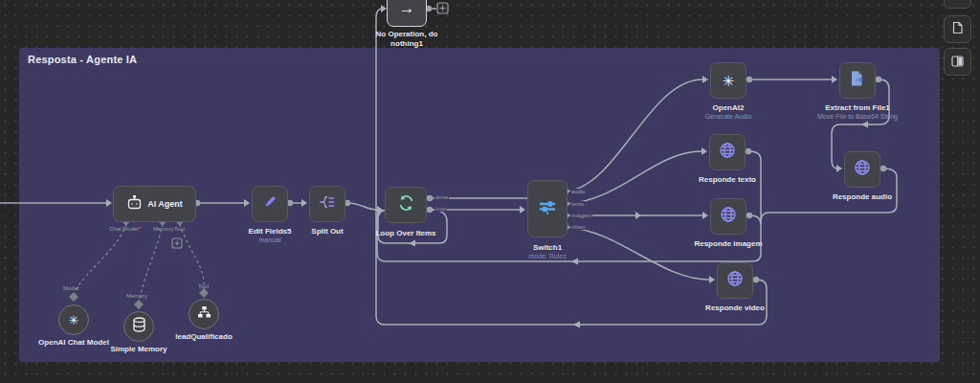 This screenshot has width=980, height=383. What do you see at coordinates (204, 314) in the screenshot?
I see `node-leadqualificado` at bounding box center [204, 314].